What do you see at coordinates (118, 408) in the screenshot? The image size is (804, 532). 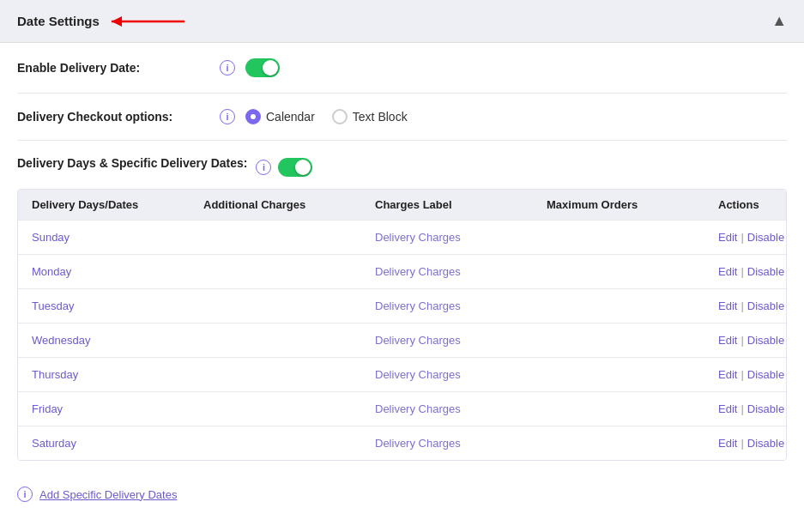 I see `day-friday: Friday` at bounding box center [118, 408].